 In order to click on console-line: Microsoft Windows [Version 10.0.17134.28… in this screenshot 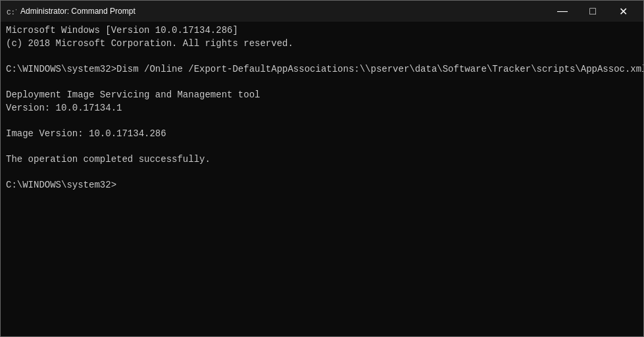, I will do `click(322, 31)`.